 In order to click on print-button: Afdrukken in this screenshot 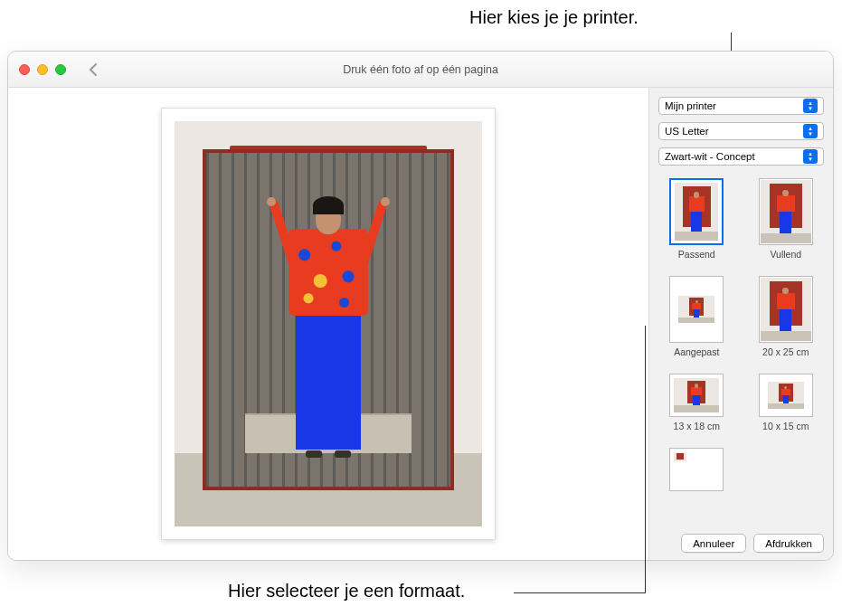, I will do `click(789, 543)`.